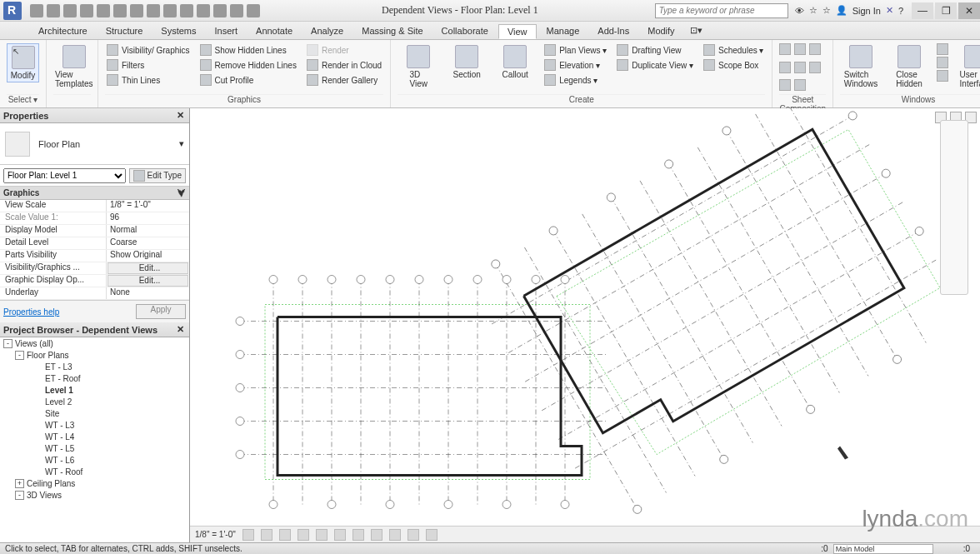 The height and width of the screenshot is (554, 980). What do you see at coordinates (467, 62) in the screenshot?
I see `section-button: Section` at bounding box center [467, 62].